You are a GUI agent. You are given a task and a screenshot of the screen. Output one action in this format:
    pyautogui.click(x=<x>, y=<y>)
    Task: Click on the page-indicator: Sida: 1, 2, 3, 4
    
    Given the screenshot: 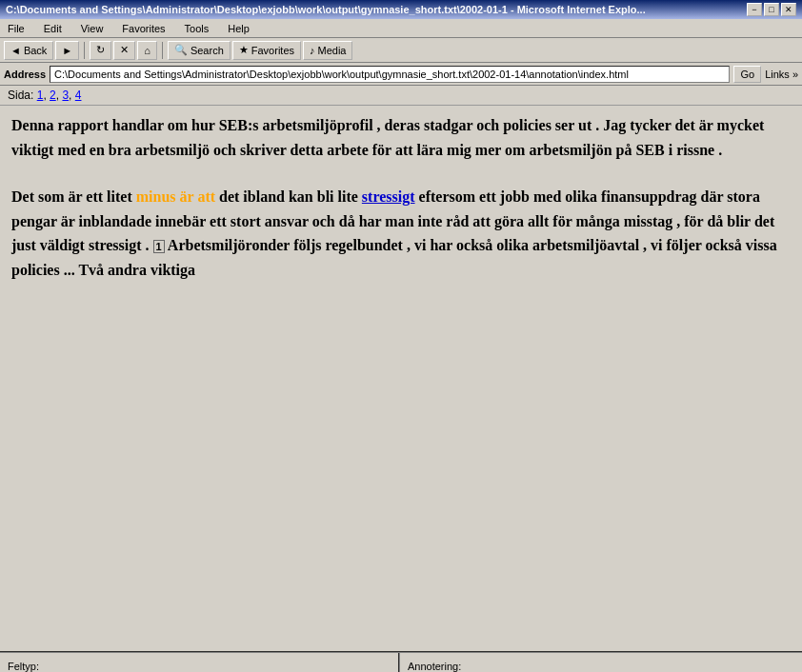 What is the action you would take?
    pyautogui.click(x=401, y=95)
    